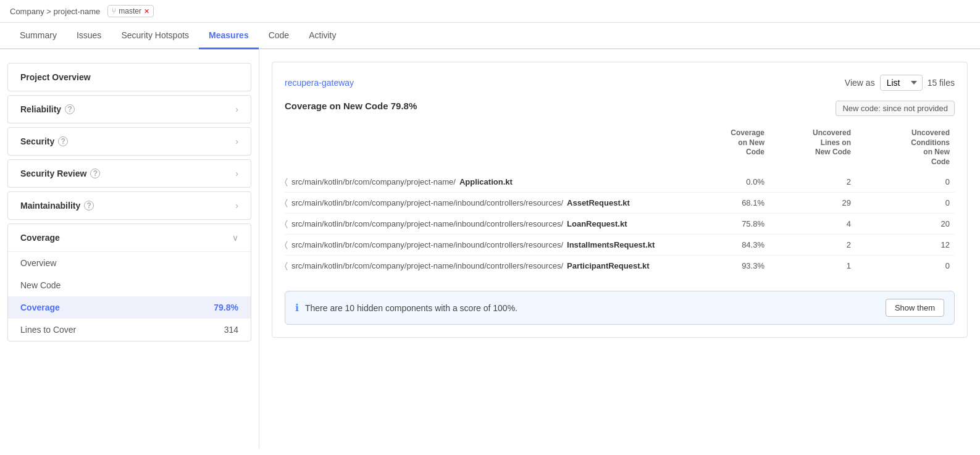  Describe the element at coordinates (813, 148) in the screenshot. I see `col-uncovered-lines: UncoveredLines onNew Code` at that location.